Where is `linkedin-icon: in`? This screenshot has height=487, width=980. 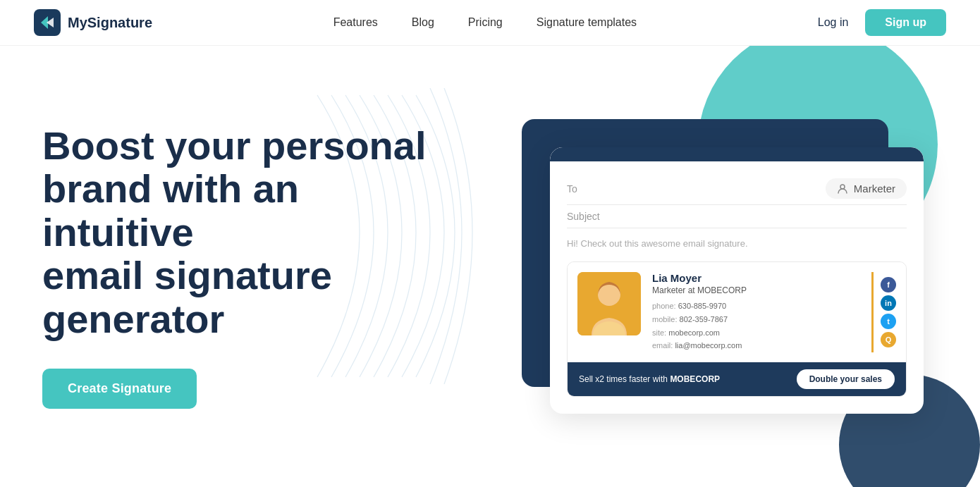 linkedin-icon: in is located at coordinates (888, 303).